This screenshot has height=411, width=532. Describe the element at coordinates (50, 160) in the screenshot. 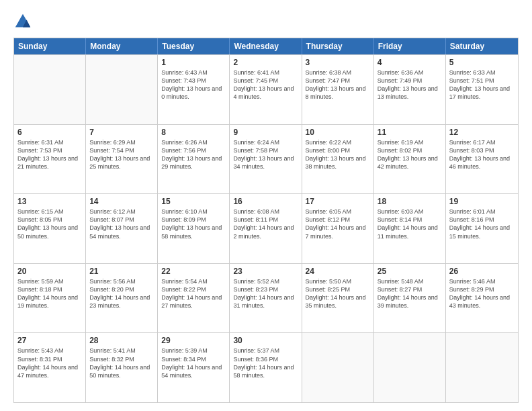

I see `calendar-cell: 6Sunrise: 6:31 AM Sunset: 7:53 PM Daylig…` at that location.